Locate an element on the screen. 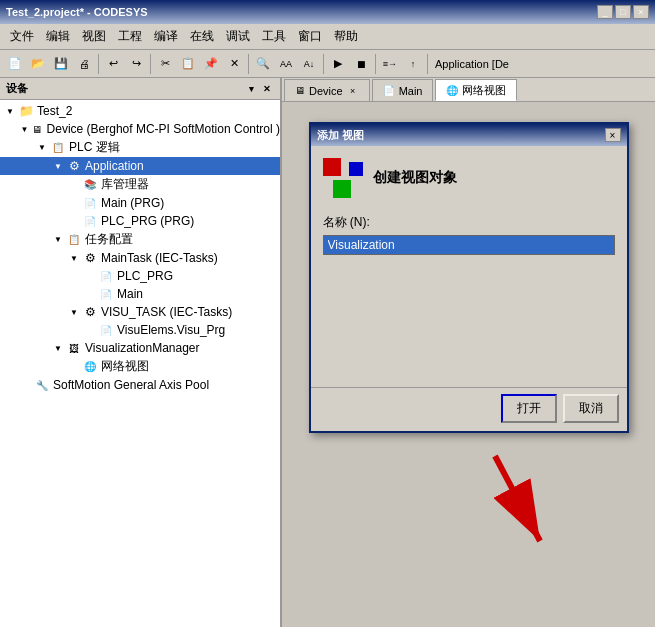  menu-window: 窗口 is located at coordinates (310, 36).